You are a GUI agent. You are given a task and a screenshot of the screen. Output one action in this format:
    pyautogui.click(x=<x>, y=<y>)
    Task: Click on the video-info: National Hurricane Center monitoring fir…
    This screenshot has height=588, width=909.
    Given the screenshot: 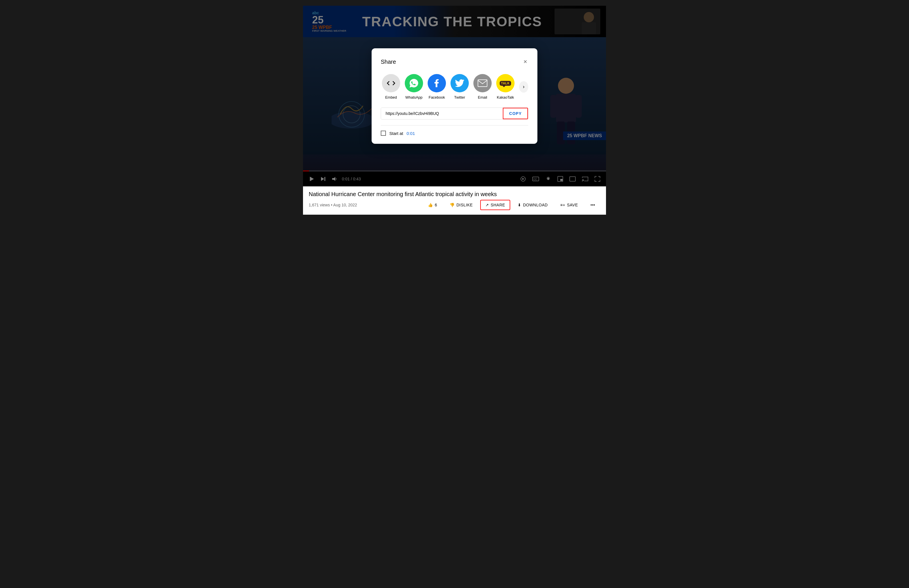 What is the action you would take?
    pyautogui.click(x=454, y=200)
    